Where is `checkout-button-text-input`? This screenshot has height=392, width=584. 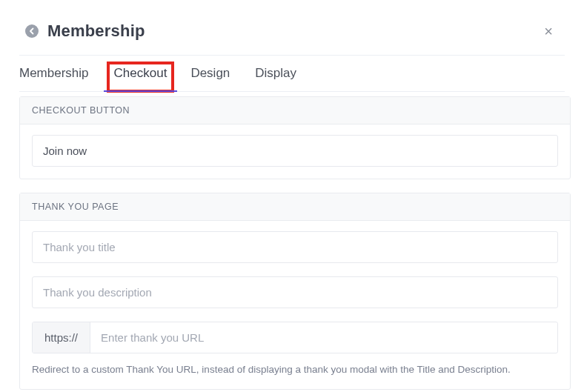 checkout-button-text-input is located at coordinates (295, 151).